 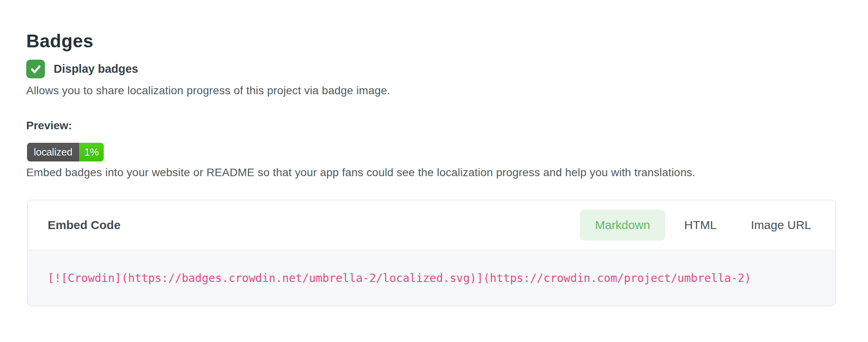 I want to click on badge-value: 1%, so click(x=91, y=152).